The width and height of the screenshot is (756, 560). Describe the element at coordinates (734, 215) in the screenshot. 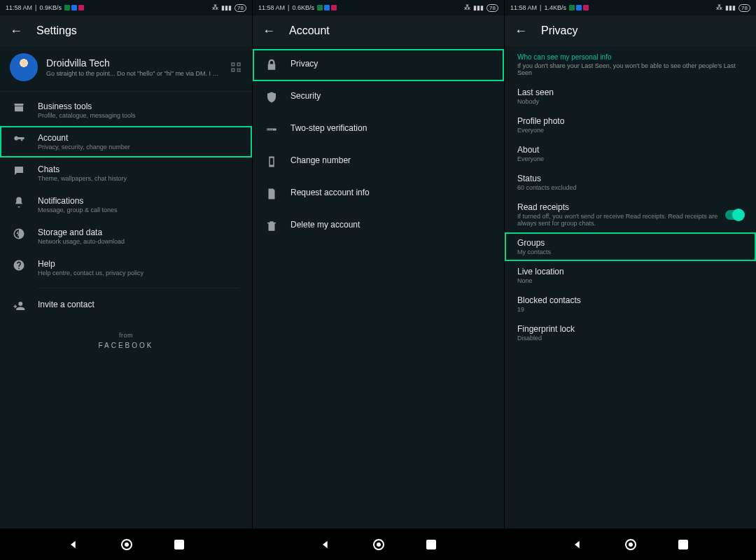

I see `read-receipts-toggle` at that location.